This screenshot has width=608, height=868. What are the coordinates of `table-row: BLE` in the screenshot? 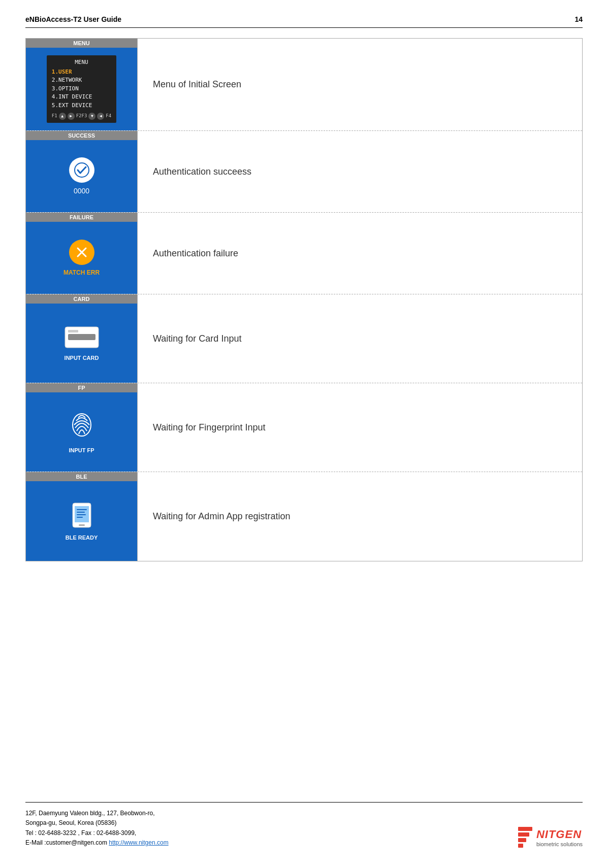 It's located at (304, 517).